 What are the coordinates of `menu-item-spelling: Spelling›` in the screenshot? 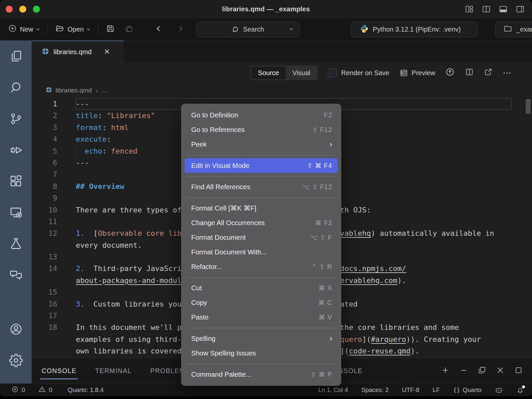 It's located at (261, 338).